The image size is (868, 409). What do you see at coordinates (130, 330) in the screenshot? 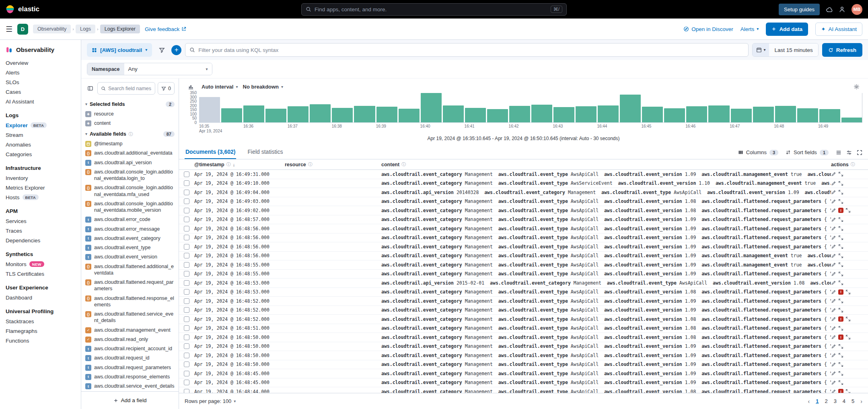
I see `field-item: ✓aws.cloudtrail.management_event` at bounding box center [130, 330].